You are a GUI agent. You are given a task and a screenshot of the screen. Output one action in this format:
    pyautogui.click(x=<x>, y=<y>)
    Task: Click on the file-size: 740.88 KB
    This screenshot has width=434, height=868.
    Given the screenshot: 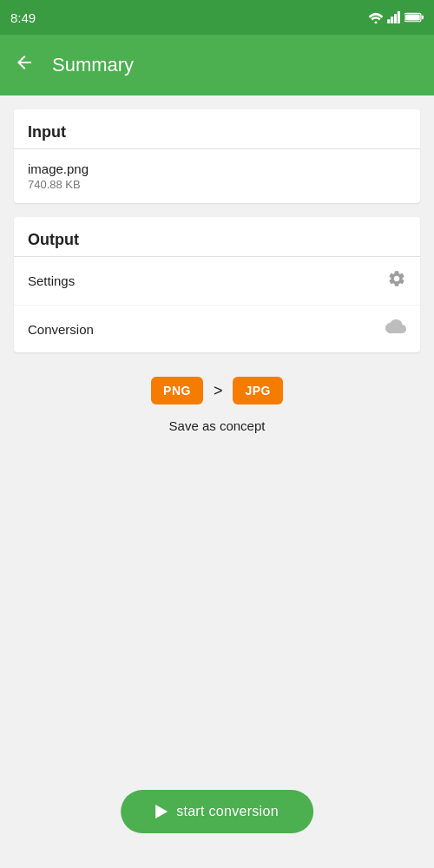 What is the action you would take?
    pyautogui.click(x=58, y=184)
    